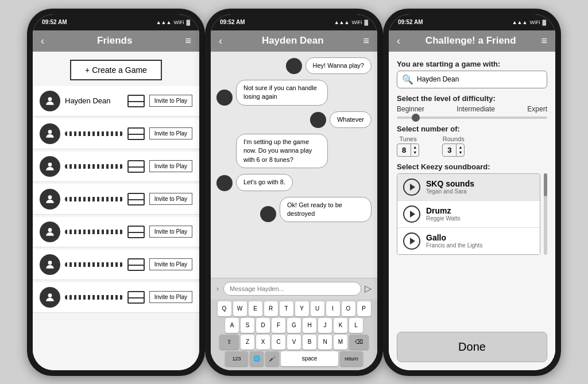  What do you see at coordinates (116, 265) in the screenshot?
I see `friend-item-6: Invite to Play` at bounding box center [116, 265].